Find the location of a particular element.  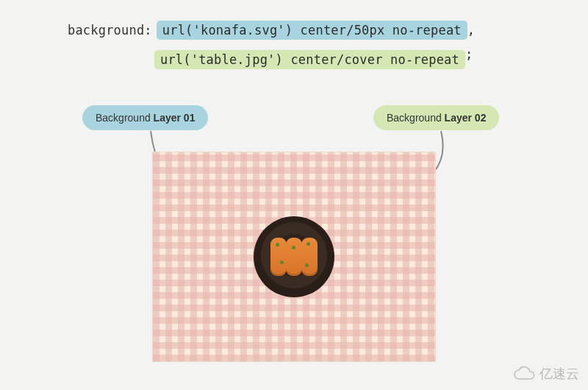

cloud-icon is located at coordinates (524, 374).